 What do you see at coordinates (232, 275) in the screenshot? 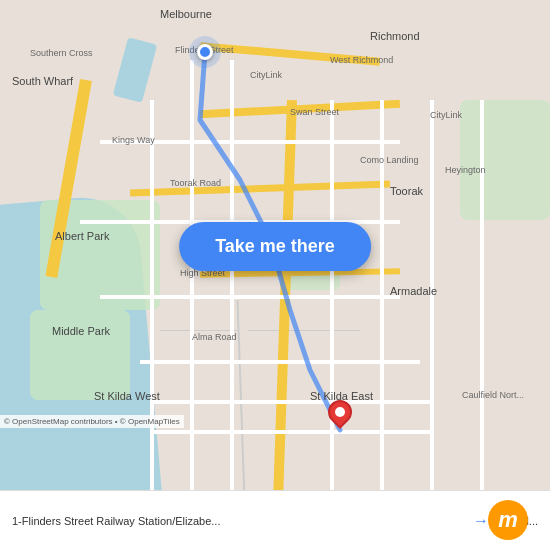
I see `road-v3` at bounding box center [232, 275].